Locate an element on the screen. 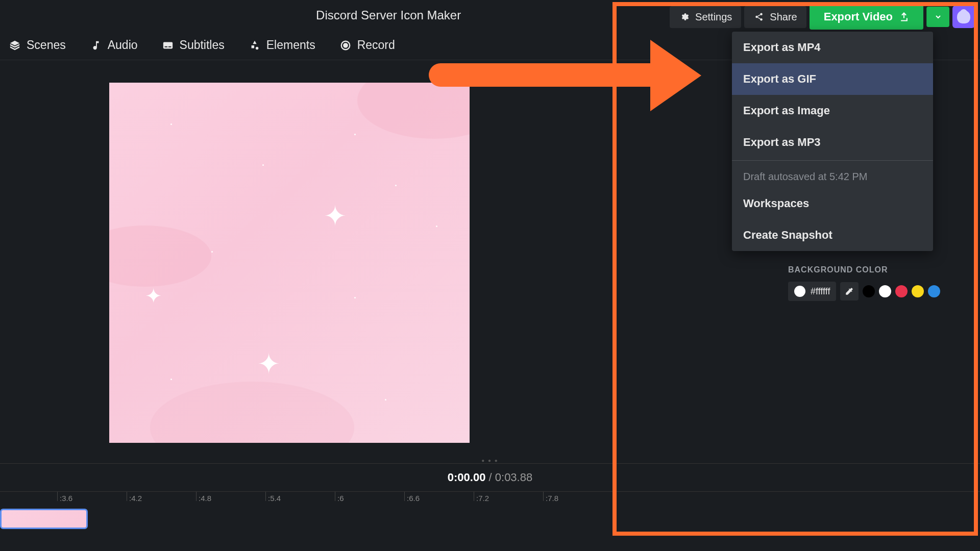 This screenshot has width=980, height=551. ruler-tick: :7.8 is located at coordinates (551, 496).